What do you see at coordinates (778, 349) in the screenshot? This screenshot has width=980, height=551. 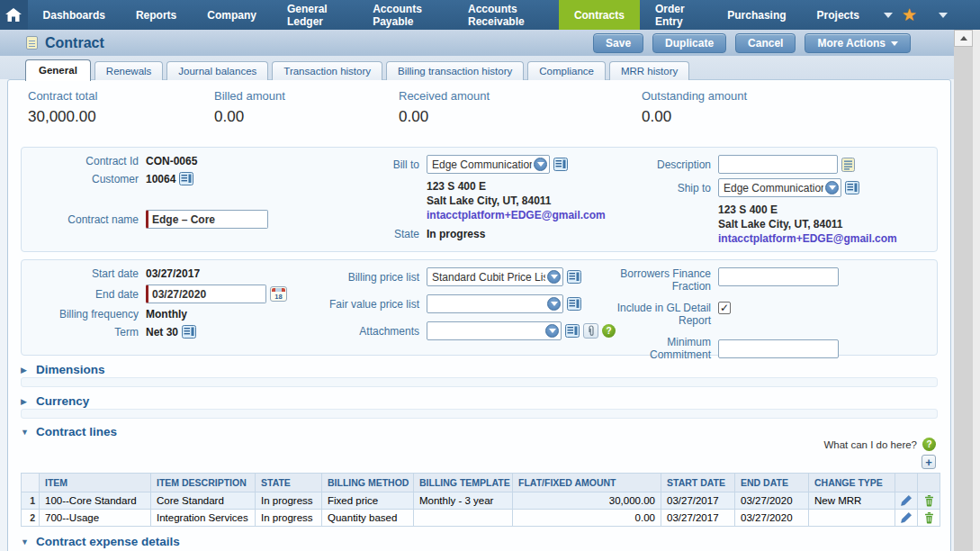 I see `minimum-commitment-input` at bounding box center [778, 349].